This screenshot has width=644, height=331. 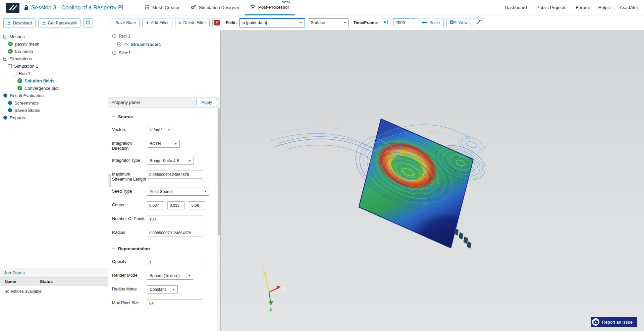 I want to click on representation-select: Surface▼, so click(x=328, y=23).